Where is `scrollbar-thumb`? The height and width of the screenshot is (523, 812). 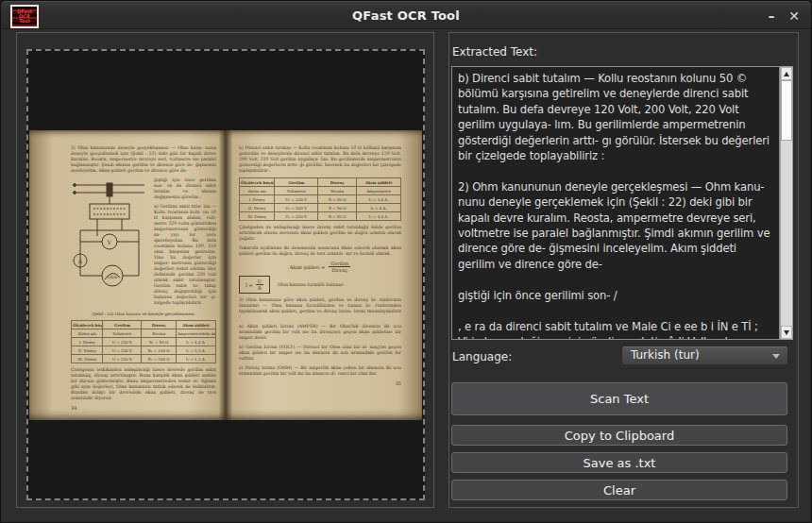
scrollbar-thumb is located at coordinates (787, 110).